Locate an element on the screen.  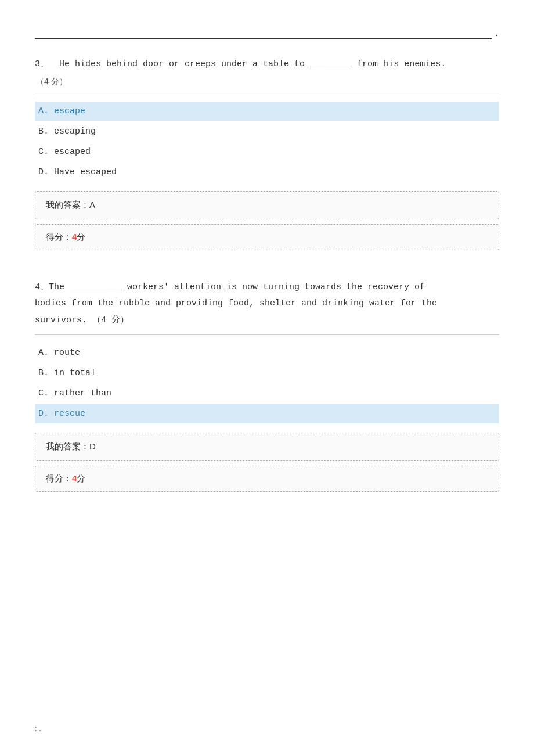
question-4-number: 4 is located at coordinates (37, 287).